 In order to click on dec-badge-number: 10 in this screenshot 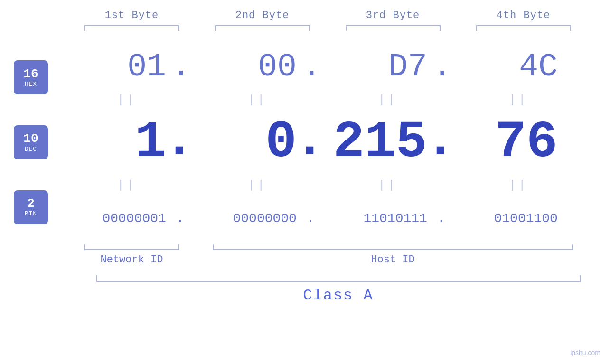, I will do `click(30, 139)`.